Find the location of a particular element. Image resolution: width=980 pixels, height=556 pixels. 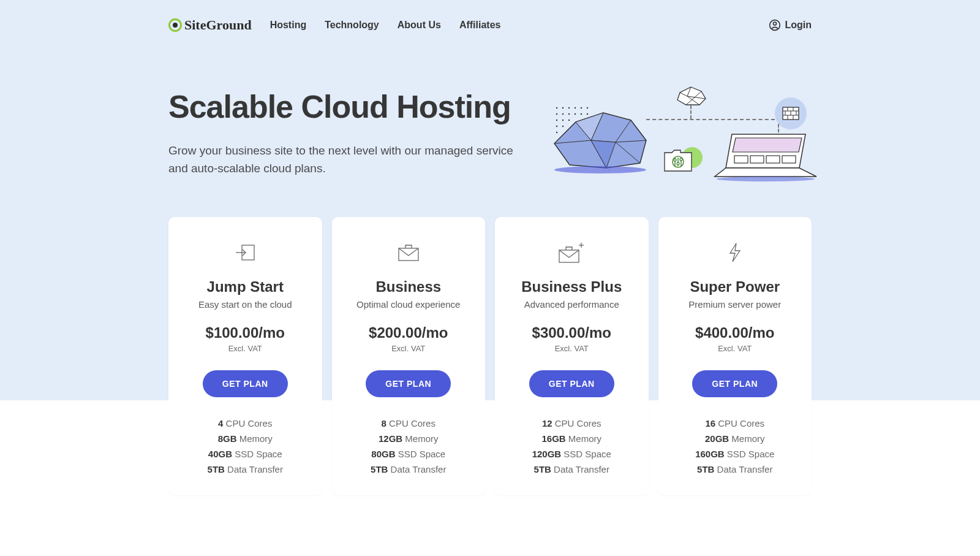

plan-name: Business Plus is located at coordinates (572, 287).